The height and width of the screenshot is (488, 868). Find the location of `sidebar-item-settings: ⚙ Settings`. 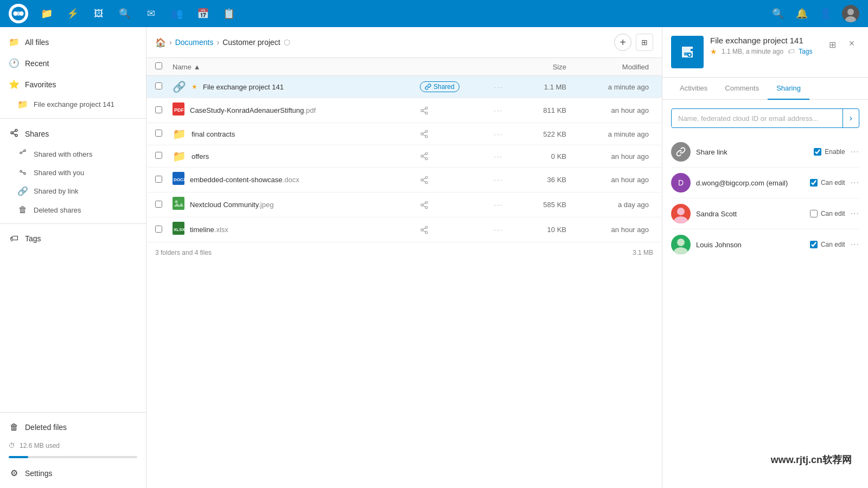

sidebar-item-settings: ⚙ Settings is located at coordinates (73, 473).